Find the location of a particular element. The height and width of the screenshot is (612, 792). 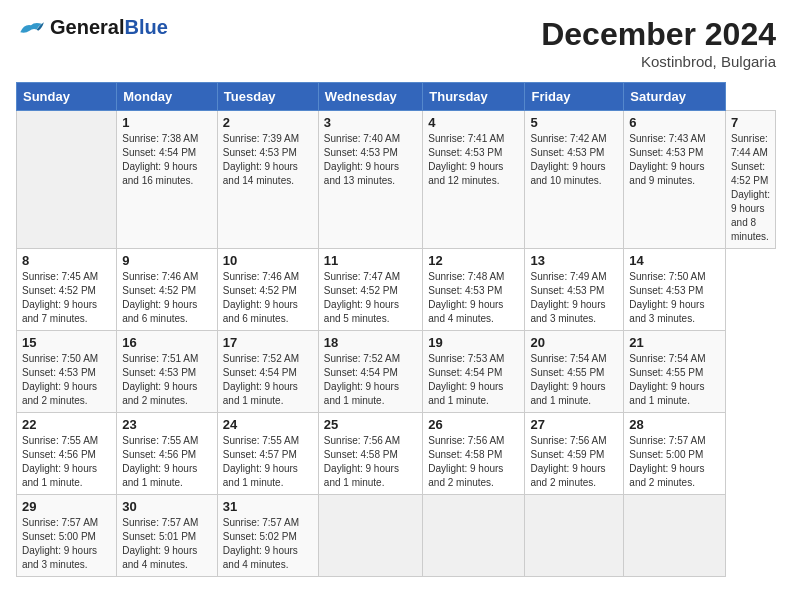

day-number: 29 is located at coordinates (66, 506).